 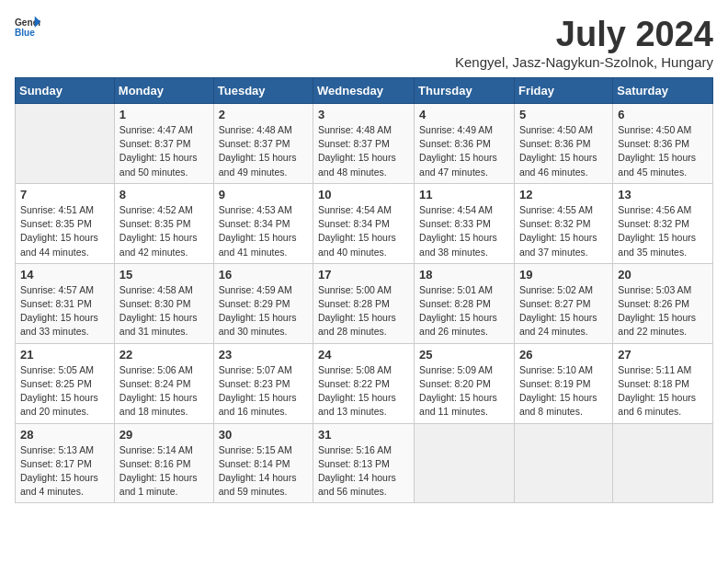 I want to click on day-cell: 21 Sunrise: 5:05 AMSunset: 8:25 PMDaylig…, so click(x=65, y=383).